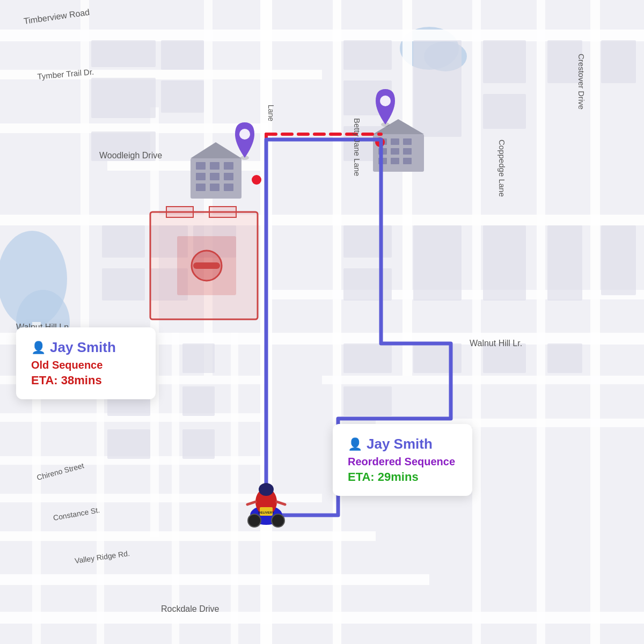 This screenshot has width=644, height=644. I want to click on svg-text: Crestover Drive, so click(582, 82).